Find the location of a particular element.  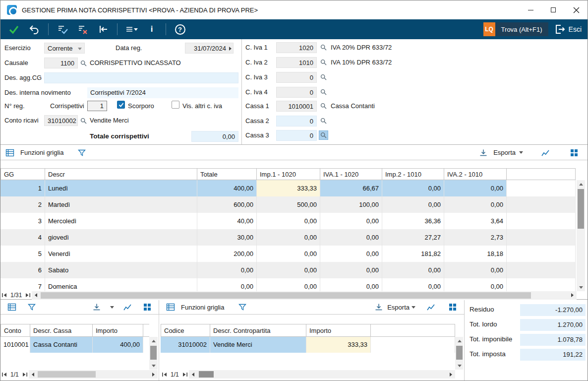

cell: 30,00 is located at coordinates (227, 237).